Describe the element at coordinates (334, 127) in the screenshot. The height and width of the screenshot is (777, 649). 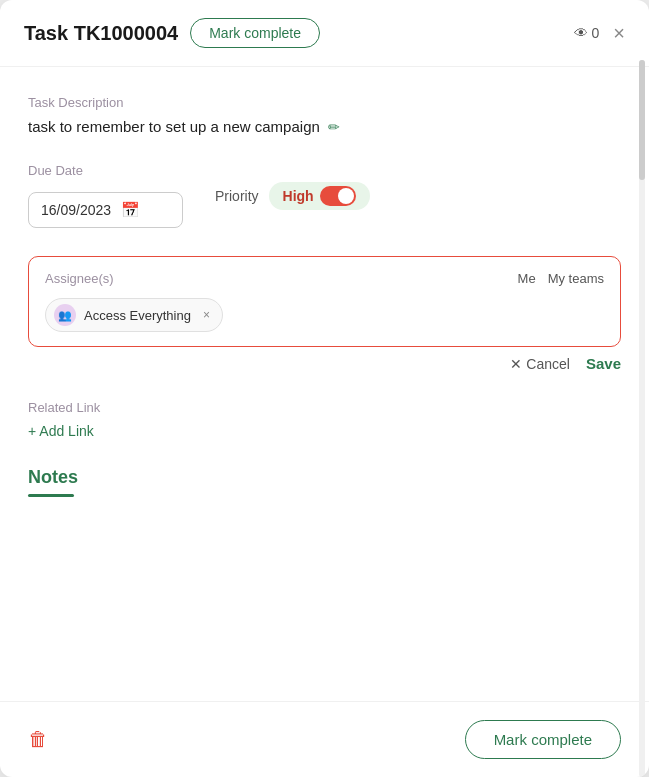
I see `edit-icon: ✏` at that location.